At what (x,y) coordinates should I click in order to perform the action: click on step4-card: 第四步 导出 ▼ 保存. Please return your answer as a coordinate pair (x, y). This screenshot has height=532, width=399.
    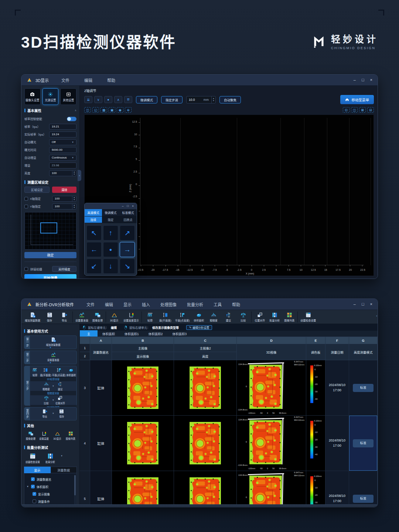
    Looking at the image, I should click on (50, 414).